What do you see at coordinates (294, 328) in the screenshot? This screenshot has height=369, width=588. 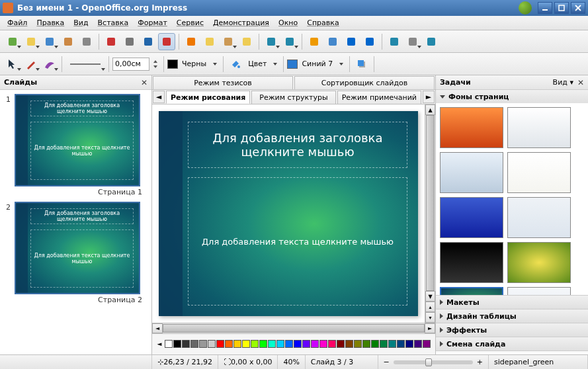 I see `horizontal-scrollbar: ◄ ►` at bounding box center [294, 328].